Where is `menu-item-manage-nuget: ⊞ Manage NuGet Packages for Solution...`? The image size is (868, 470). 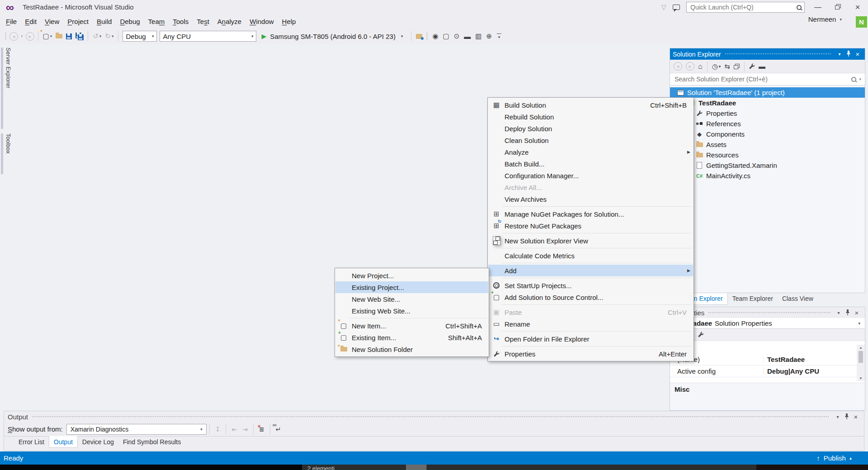 menu-item-manage-nuget: ⊞ Manage NuGet Packages for Solution... is located at coordinates (590, 214).